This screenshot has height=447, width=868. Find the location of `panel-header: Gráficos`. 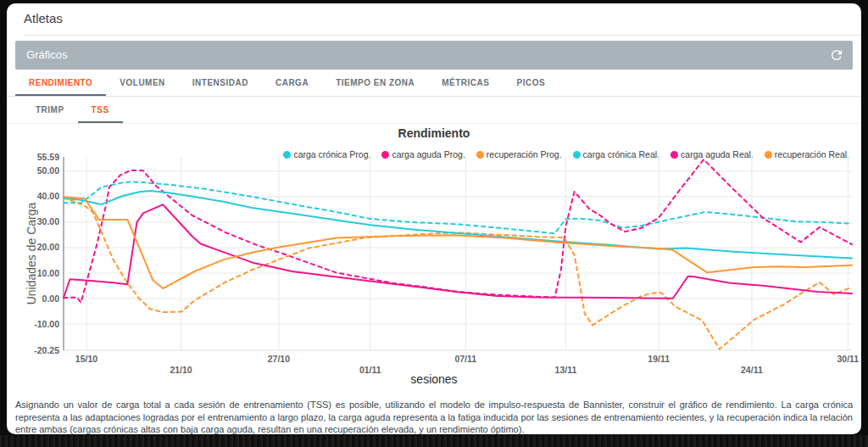

panel-header: Gráficos is located at coordinates (434, 55).